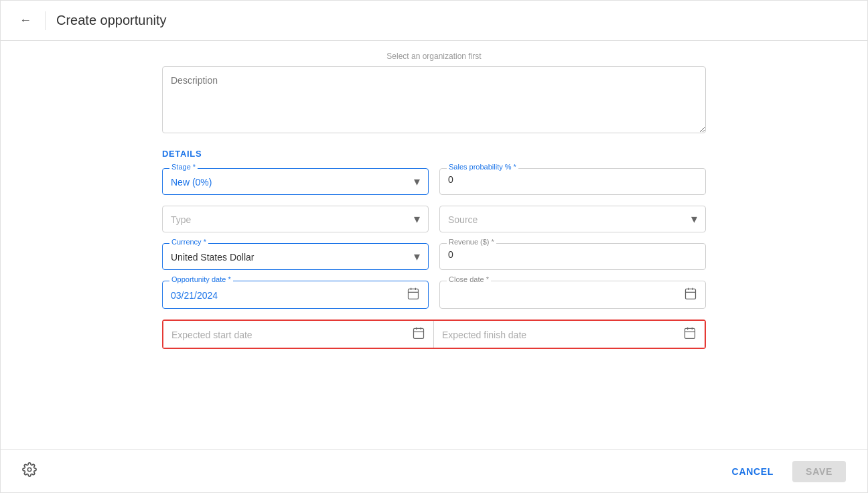  I want to click on opportunity-date-label: Opportunity date *, so click(201, 280).